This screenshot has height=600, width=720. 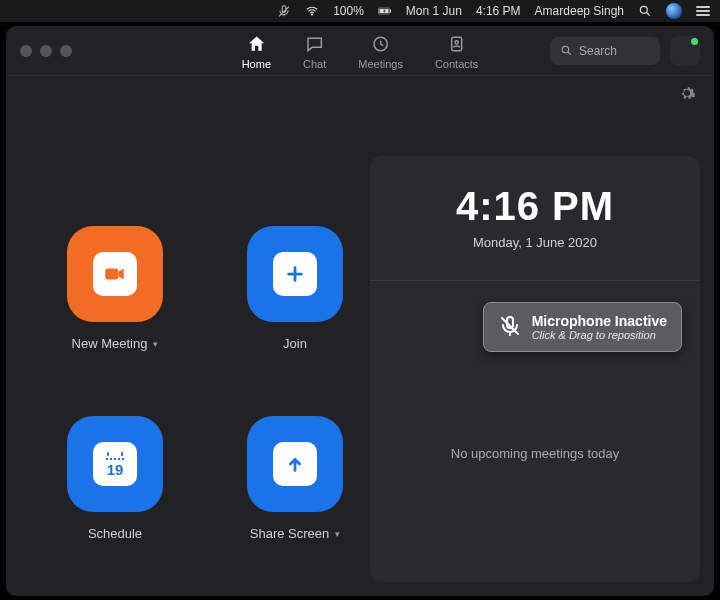 What do you see at coordinates (110, 344) in the screenshot?
I see `tile-new-meeting-label: New Meeting` at bounding box center [110, 344].